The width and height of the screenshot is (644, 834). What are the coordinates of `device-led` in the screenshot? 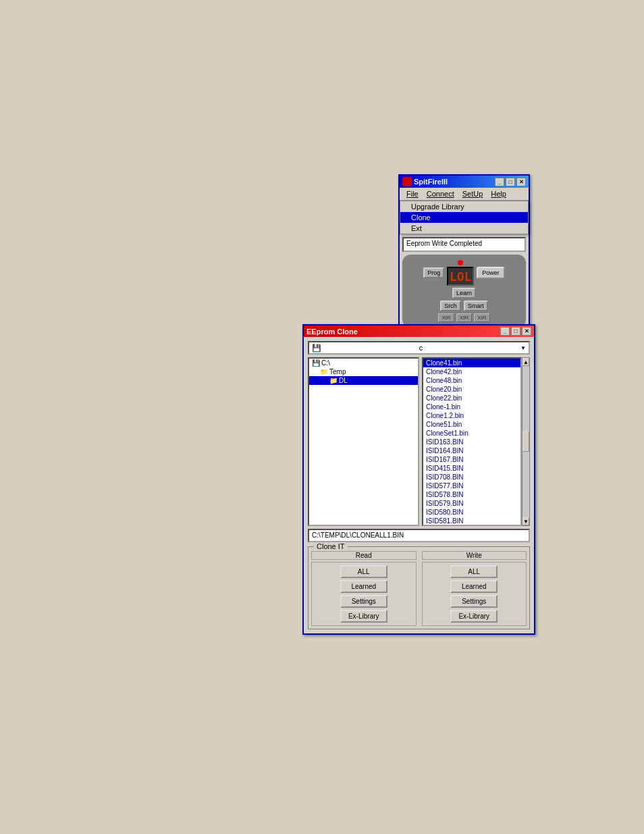 It's located at (460, 263).